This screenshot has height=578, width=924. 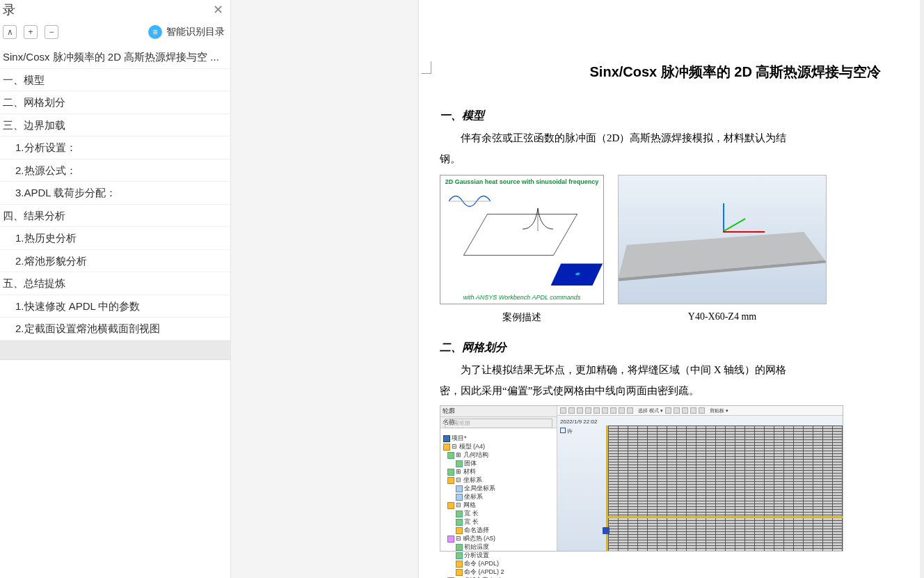 What do you see at coordinates (116, 329) in the screenshot?
I see `outline-item: 2.定截面设置熔池横截面剖视图` at bounding box center [116, 329].